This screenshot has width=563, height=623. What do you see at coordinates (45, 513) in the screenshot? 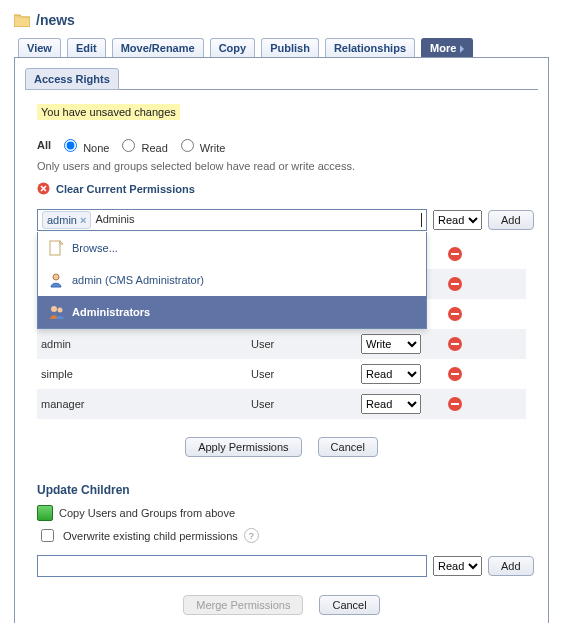
I see `copy-action-icon` at bounding box center [45, 513].